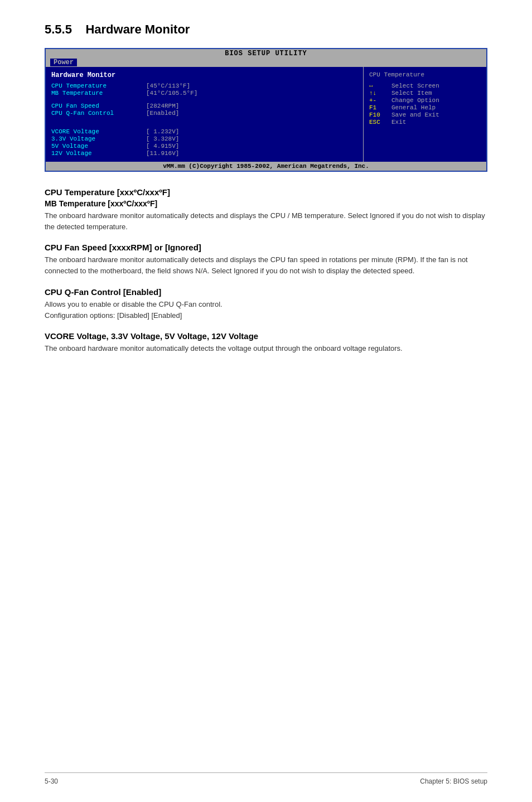 This screenshot has width=532, height=802. I want to click on bios-desc-change-option: Change Option, so click(415, 100).